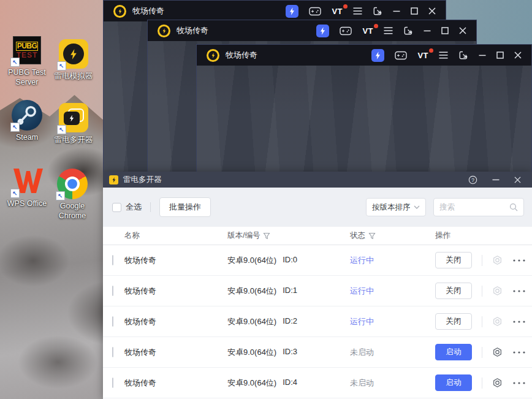 This screenshot has height=399, width=532. Describe the element at coordinates (27, 61) in the screenshot. I see `desktop-icon-pubg-test-server: PUBGTEST ↖ PUBG Test Server` at that location.